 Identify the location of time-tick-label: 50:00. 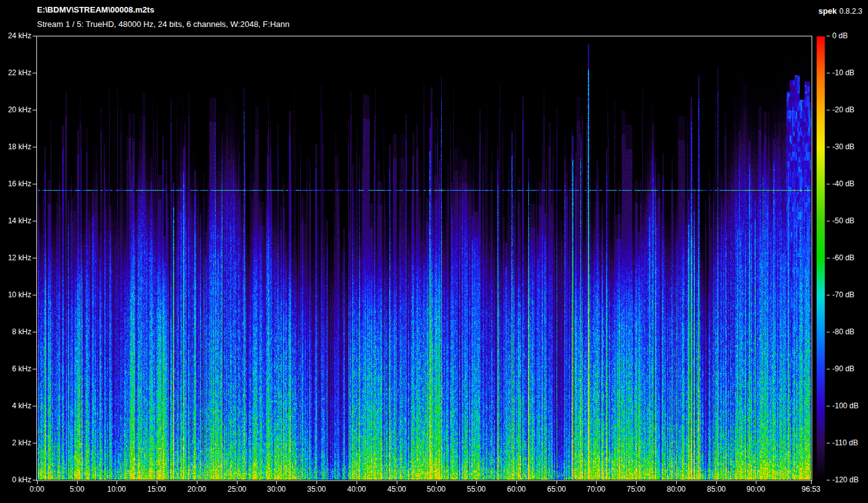
(436, 489).